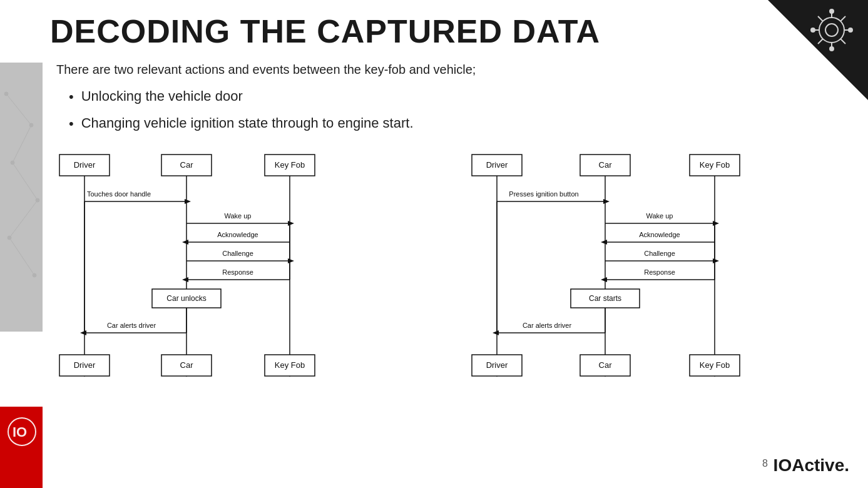 This screenshot has width=868, height=488. What do you see at coordinates (248, 123) in the screenshot?
I see `bullet-text-2: Changing vehicle ignition state through …` at bounding box center [248, 123].